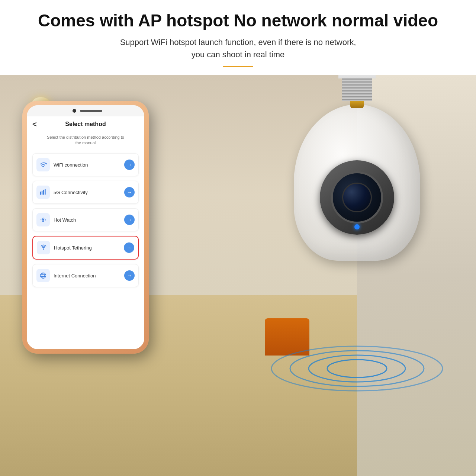 This screenshot has height=476, width=476. I want to click on bulb-glass-body, so click(357, 184).